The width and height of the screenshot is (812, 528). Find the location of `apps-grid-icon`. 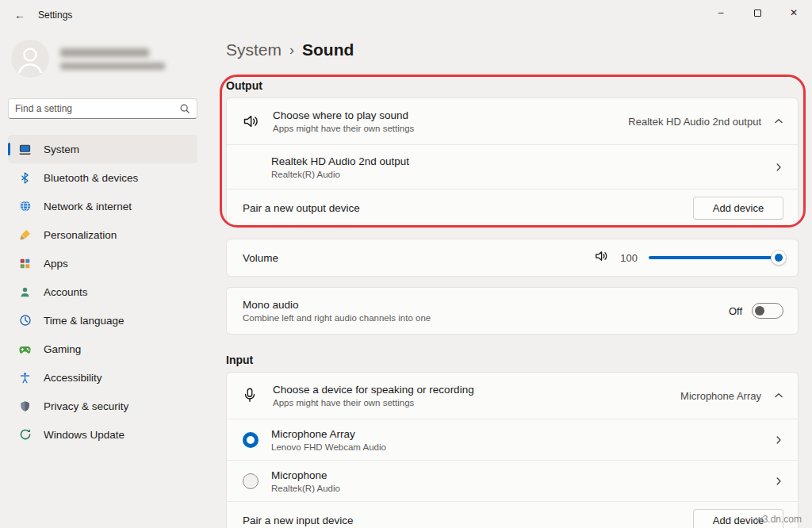

apps-grid-icon is located at coordinates (25, 263).